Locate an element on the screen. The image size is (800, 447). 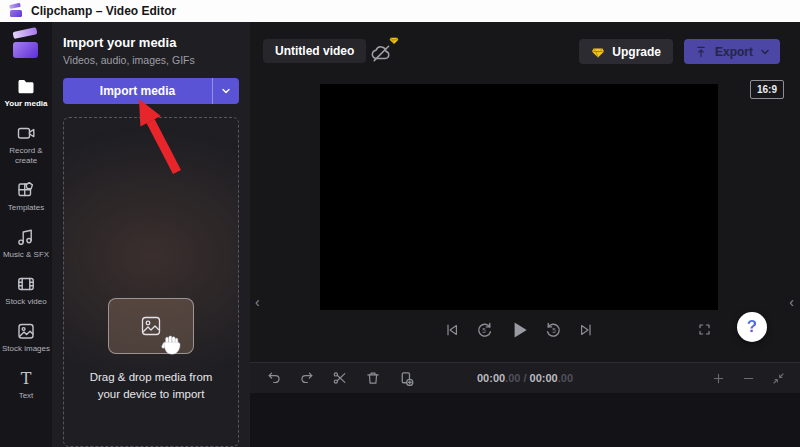
video-camera-icon is located at coordinates (26, 133).